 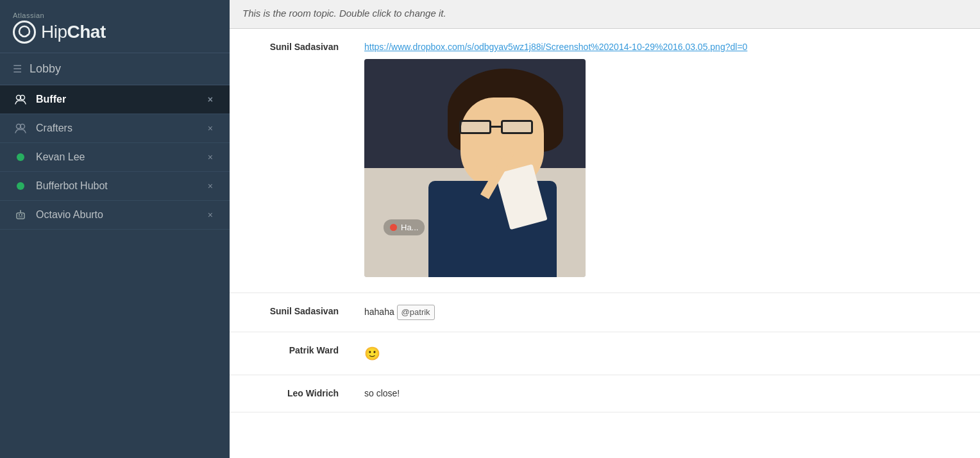 What do you see at coordinates (54, 128) in the screenshot?
I see `sidebar-item-crafters-label: Crafters` at bounding box center [54, 128].